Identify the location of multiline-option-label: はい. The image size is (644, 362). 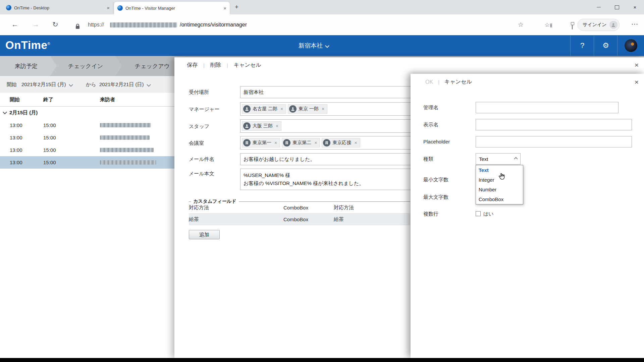
(488, 214).